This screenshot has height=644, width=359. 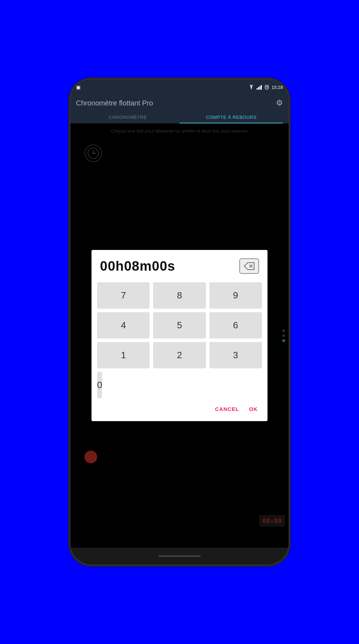 What do you see at coordinates (227, 409) in the screenshot?
I see `cancel-button: CANCEL` at bounding box center [227, 409].